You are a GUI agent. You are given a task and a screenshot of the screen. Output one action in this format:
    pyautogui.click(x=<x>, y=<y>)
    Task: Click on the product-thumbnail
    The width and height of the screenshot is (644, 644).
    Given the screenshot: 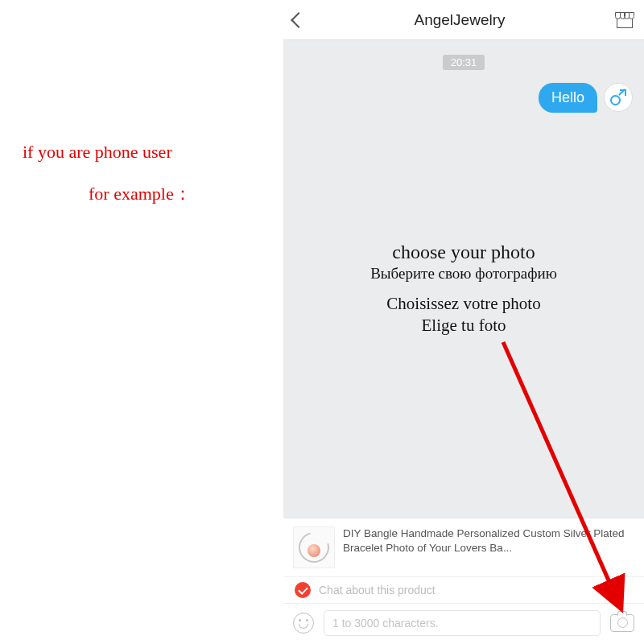 What is the action you would take?
    pyautogui.click(x=314, y=547)
    